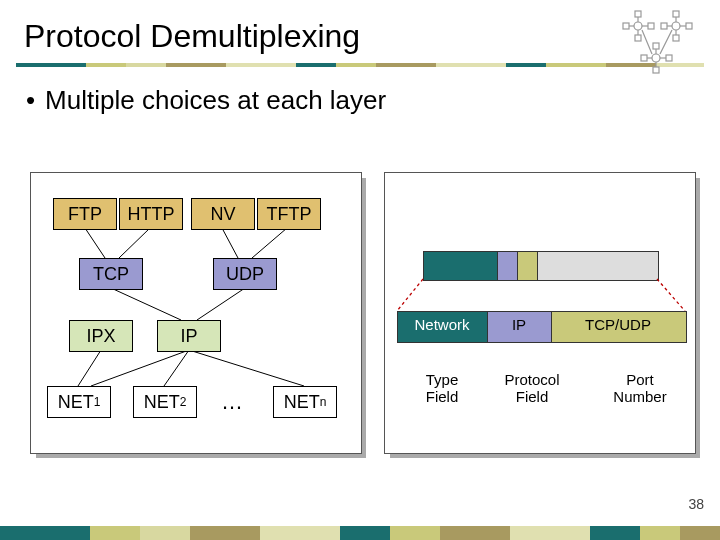 The image size is (720, 540). Describe the element at coordinates (696, 504) in the screenshot. I see `page-number: 38` at that location.